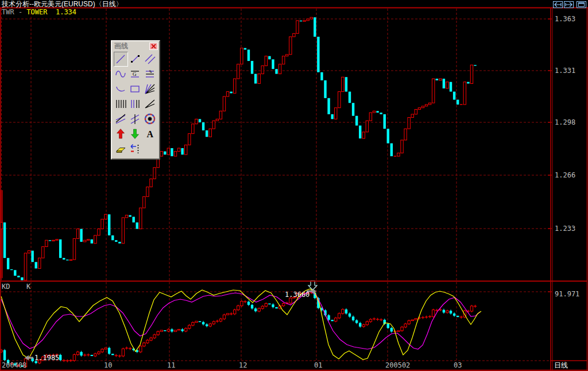 The width and height of the screenshot is (588, 371). I want to click on tool-trendline-icon, so click(121, 59).